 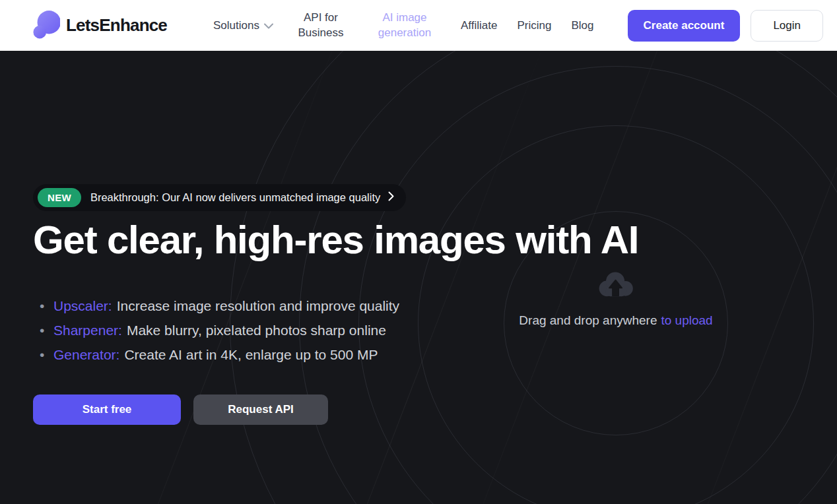 What do you see at coordinates (258, 306) in the screenshot?
I see `feature-text: Increase image resolution and improve qu…` at bounding box center [258, 306].